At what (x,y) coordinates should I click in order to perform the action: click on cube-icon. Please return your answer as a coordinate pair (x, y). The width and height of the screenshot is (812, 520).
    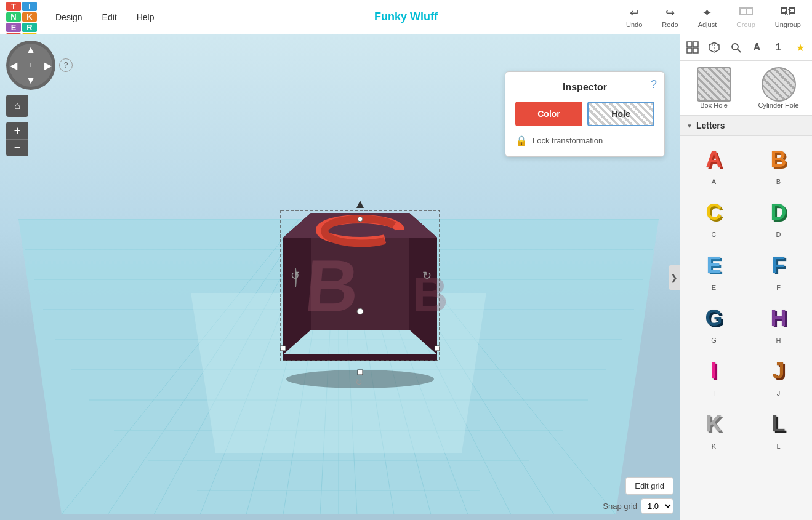
    Looking at the image, I should click on (714, 47).